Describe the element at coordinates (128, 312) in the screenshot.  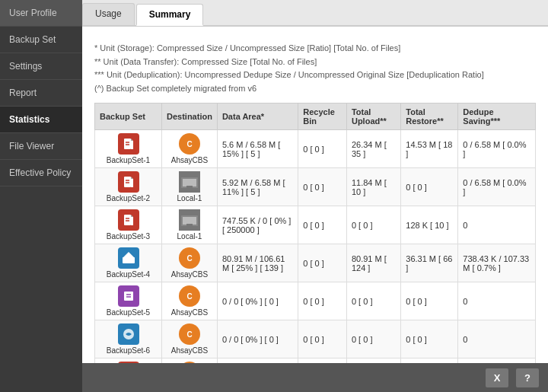
I see `backup-set-name: BackupSet-5` at that location.